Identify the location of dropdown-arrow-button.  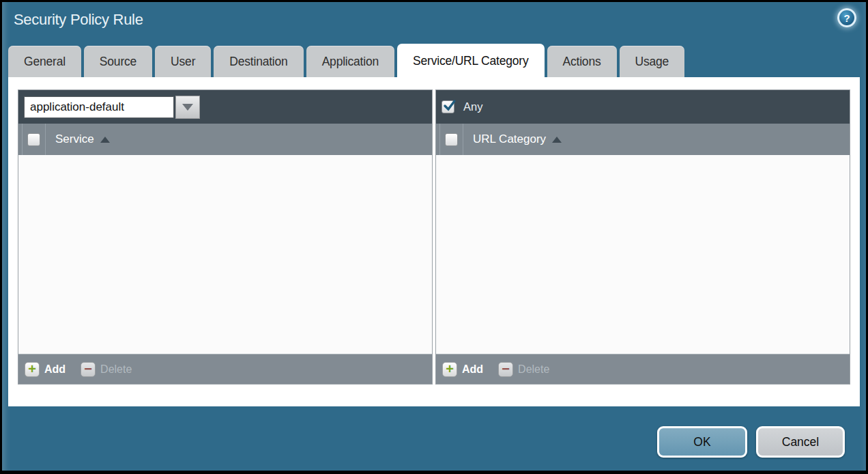
(188, 107).